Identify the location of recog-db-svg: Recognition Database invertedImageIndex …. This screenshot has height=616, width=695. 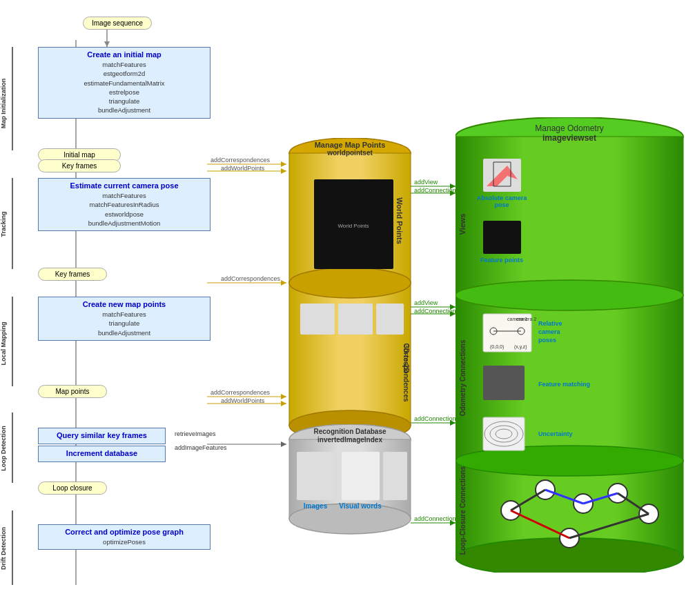
(351, 479).